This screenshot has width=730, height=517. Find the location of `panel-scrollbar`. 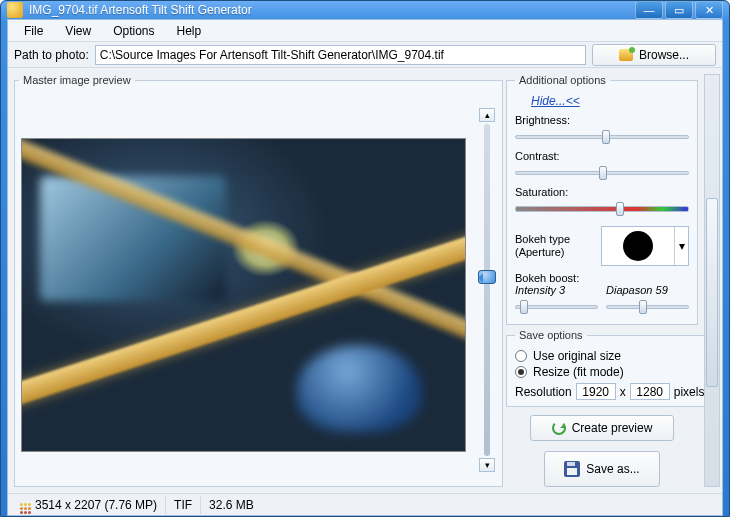

panel-scrollbar is located at coordinates (712, 280).